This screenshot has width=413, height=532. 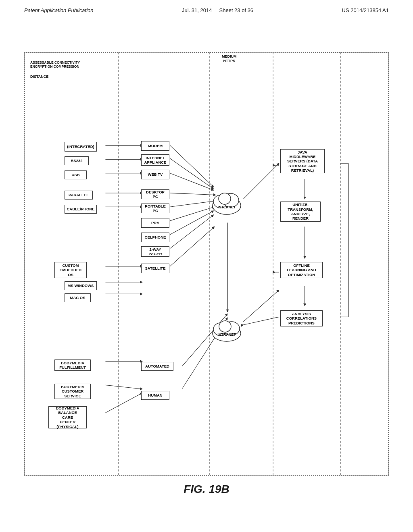 What do you see at coordinates (302, 318) in the screenshot?
I see `analysis-correlations-box: ANALYSISCORRELATIONSPREDICTIONS` at bounding box center [302, 318].